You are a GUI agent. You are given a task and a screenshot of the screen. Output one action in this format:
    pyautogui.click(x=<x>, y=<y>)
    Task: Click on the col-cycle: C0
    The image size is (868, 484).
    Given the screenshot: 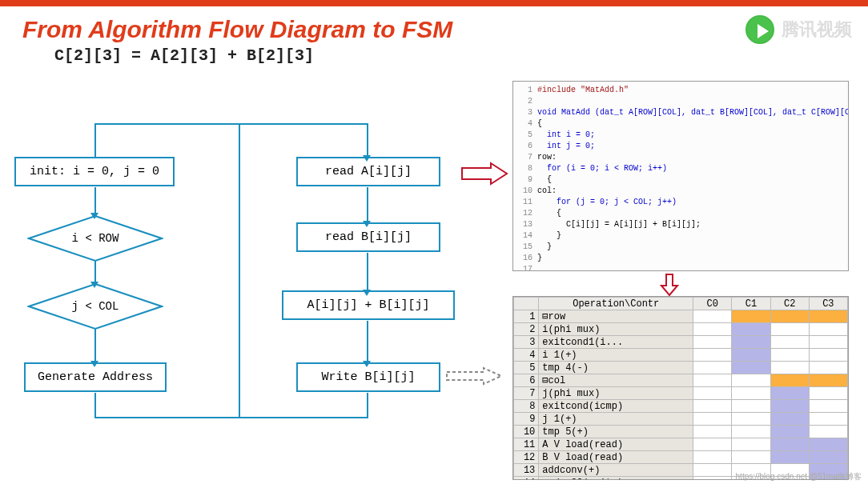 What is the action you would take?
    pyautogui.click(x=713, y=304)
    